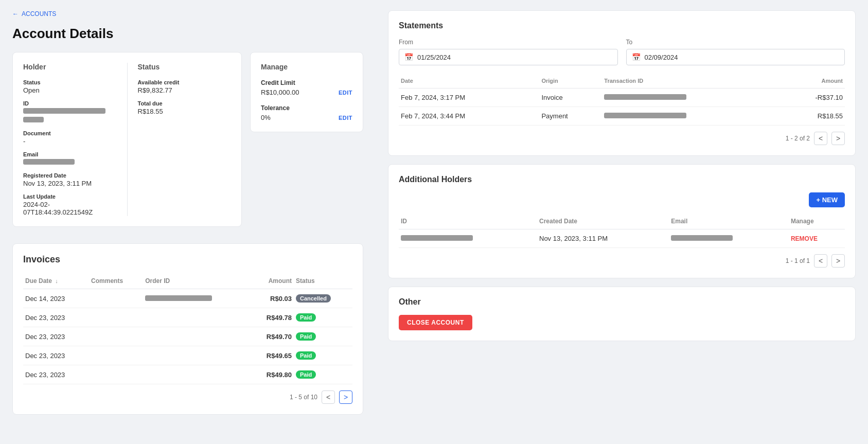  What do you see at coordinates (821, 138) in the screenshot?
I see `statements-prev-button: <` at bounding box center [821, 138].